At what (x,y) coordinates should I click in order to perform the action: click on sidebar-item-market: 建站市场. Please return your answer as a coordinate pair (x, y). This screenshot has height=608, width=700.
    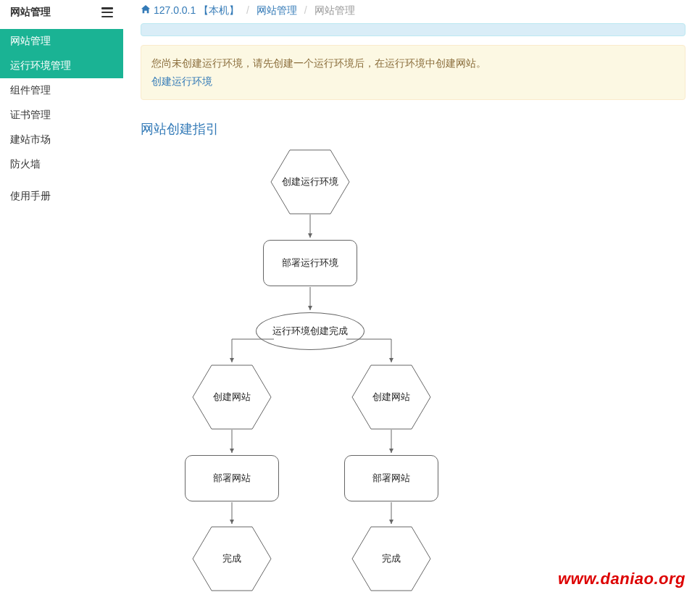
    Looking at the image, I should click on (62, 140).